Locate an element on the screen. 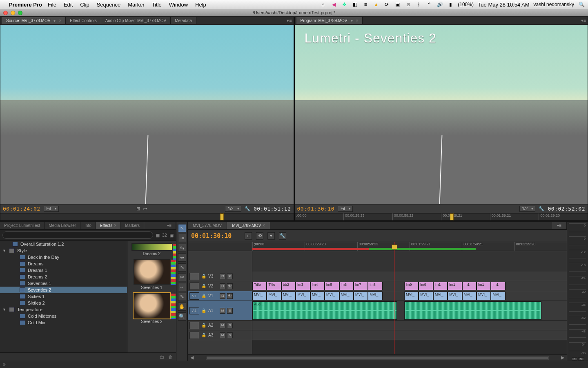 Image resolution: width=588 pixels, height=368 pixels. alert-icon: ▲ is located at coordinates (376, 4).